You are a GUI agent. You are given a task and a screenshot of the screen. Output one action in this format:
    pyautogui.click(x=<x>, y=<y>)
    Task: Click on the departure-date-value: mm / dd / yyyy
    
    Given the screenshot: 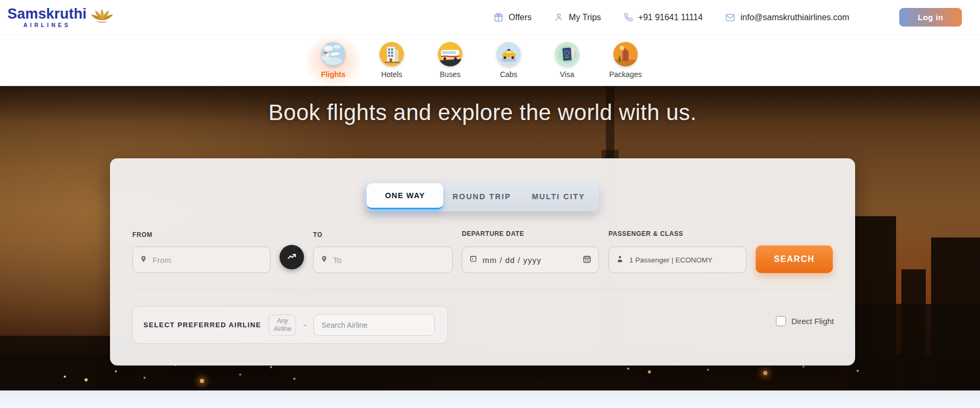 What is the action you would take?
    pyautogui.click(x=512, y=260)
    